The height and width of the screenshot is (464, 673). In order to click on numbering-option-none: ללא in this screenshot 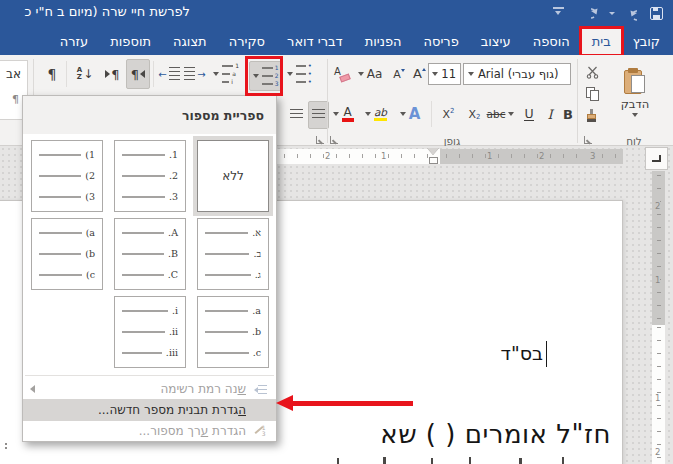, I will do `click(233, 176)`.